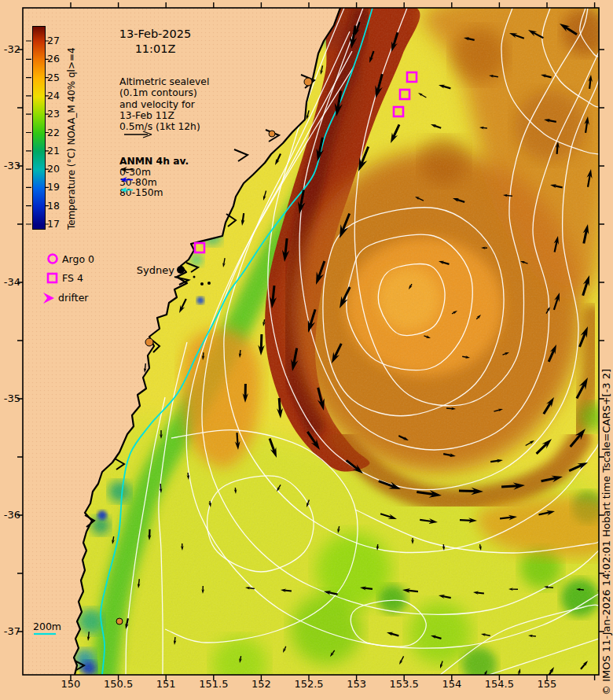  Describe the element at coordinates (59, 223) in the screenshot. I see `colorbar-tick-label: 17` at that location.